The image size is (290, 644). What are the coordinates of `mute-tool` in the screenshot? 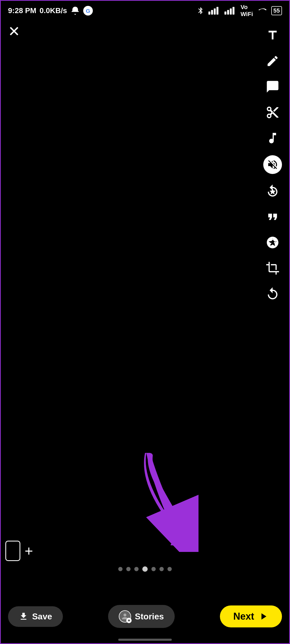 It's located at (273, 165).